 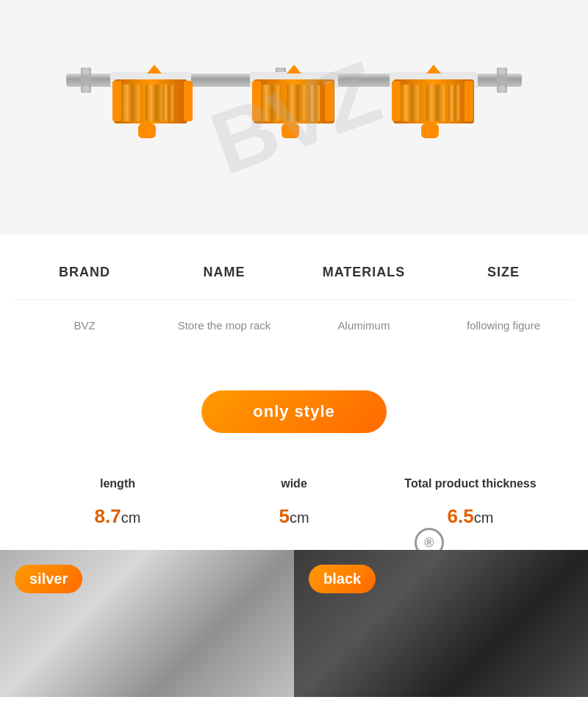 What do you see at coordinates (294, 412) in the screenshot?
I see `only-style-button: only style` at bounding box center [294, 412].